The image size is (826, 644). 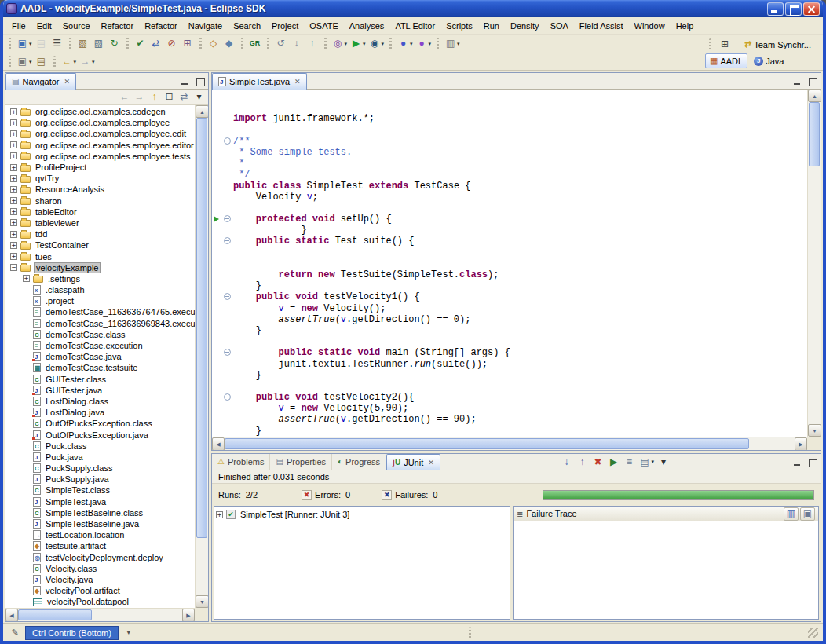 What do you see at coordinates (524, 26) in the screenshot?
I see `menu-density: Density` at bounding box center [524, 26].